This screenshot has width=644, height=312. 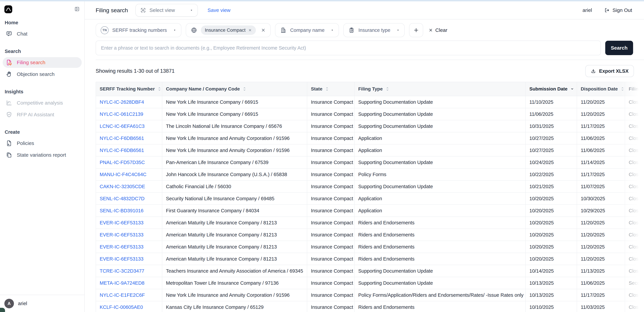 I want to click on clipboard-icon, so click(x=352, y=30).